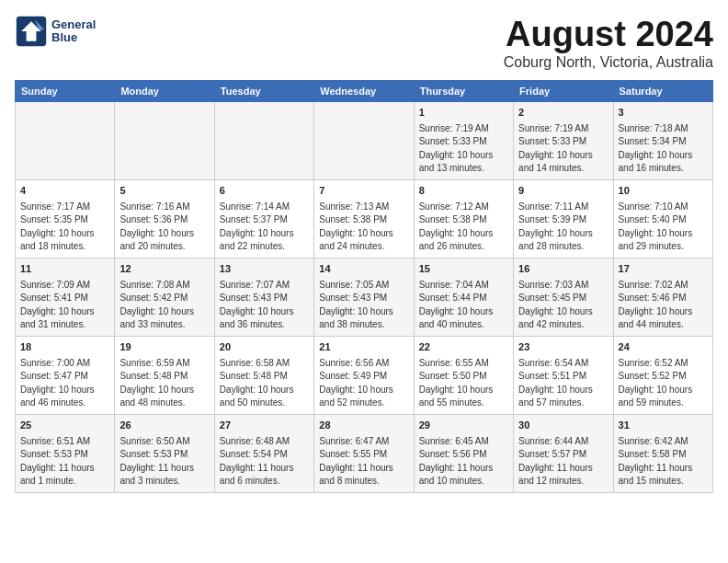 The image size is (728, 563). I want to click on day-info: Sunrise: 7:13 AM Sunset: 5:38 PM Dayligh…, so click(364, 227).